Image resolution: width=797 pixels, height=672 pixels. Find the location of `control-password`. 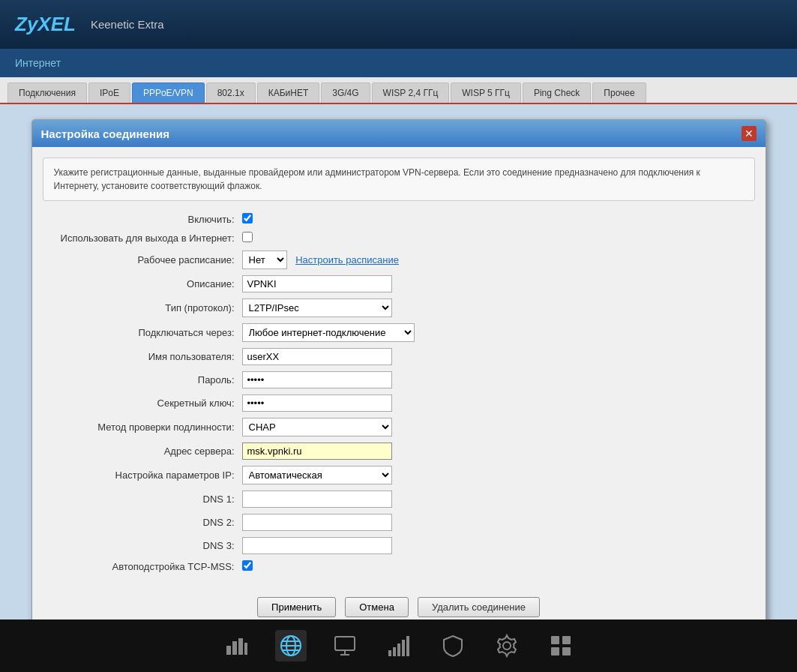

control-password is located at coordinates (317, 380).